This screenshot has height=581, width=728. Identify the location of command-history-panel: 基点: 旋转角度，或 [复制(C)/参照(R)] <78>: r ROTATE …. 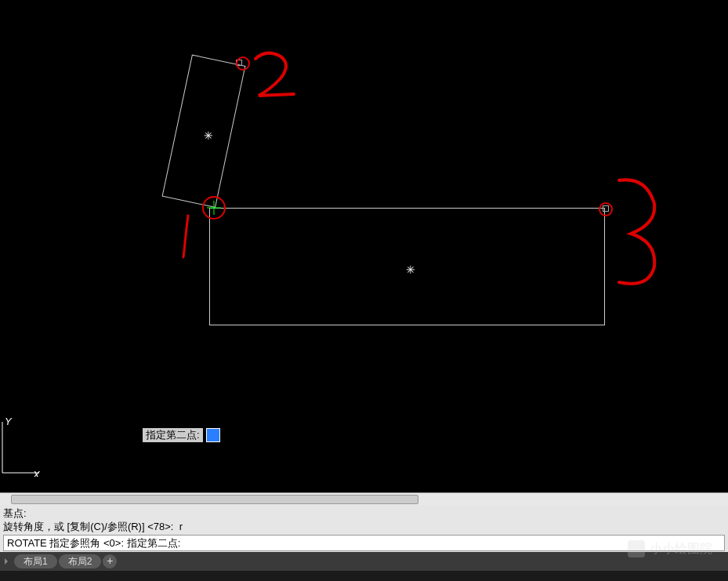
(364, 528).